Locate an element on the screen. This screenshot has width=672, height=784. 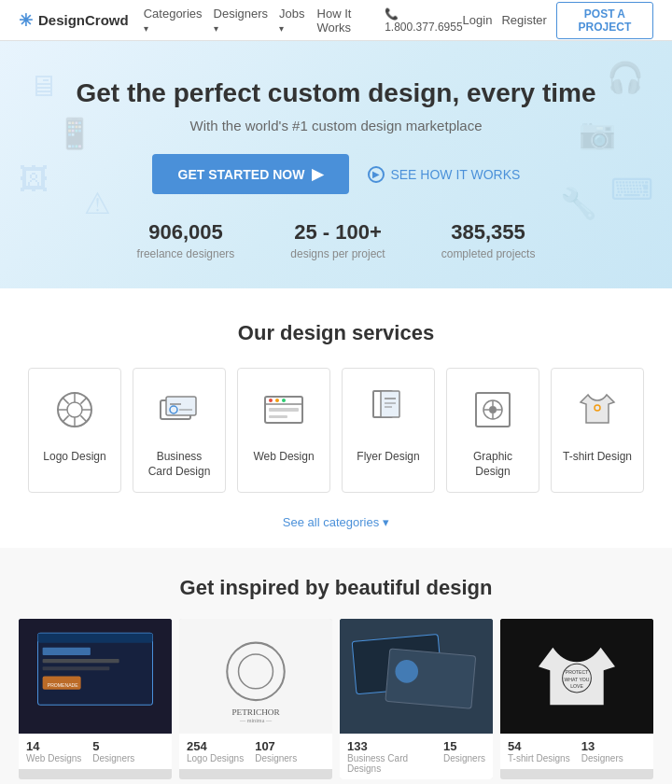
gallery-thumb-logo: PETRICHOR— minima — is located at coordinates (256, 676).